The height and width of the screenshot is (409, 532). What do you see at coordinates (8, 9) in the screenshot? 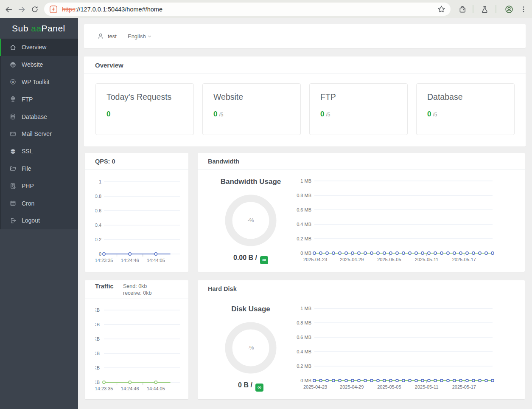
I see `browser-back-button` at bounding box center [8, 9].